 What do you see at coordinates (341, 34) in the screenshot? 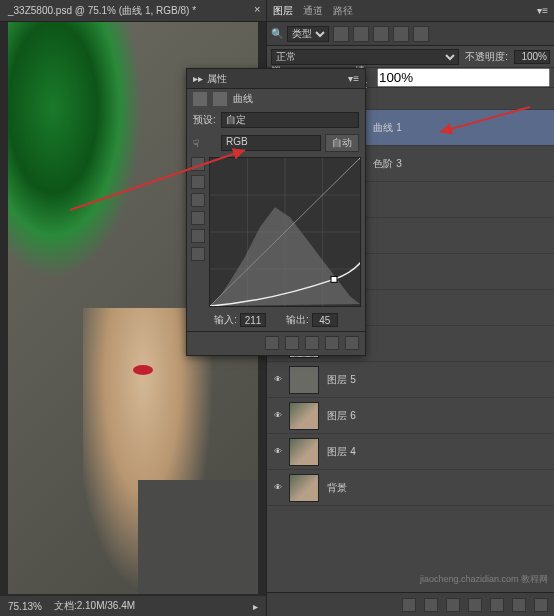
I see `filter-pixel-icon` at bounding box center [341, 34].